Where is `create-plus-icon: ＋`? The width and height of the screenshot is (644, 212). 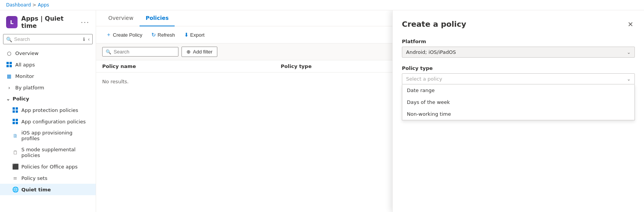 create-plus-icon: ＋ is located at coordinates (109, 35).